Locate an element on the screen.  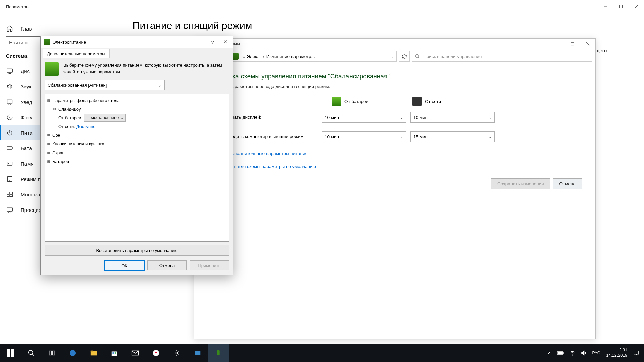
settings-titlebar: Параметры is located at coordinates (322, 7).